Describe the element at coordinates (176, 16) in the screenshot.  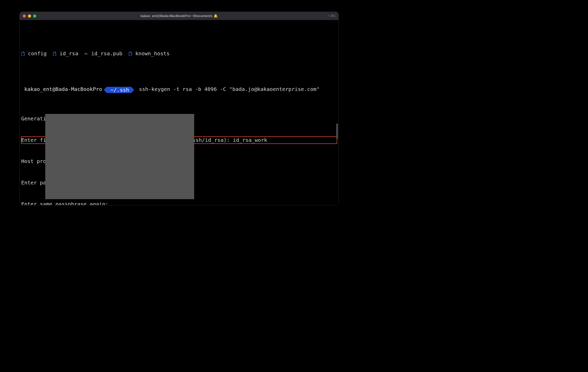
I see `window-title: kakao_ent@Bada-MacBookPro:~/Documents` at that location.